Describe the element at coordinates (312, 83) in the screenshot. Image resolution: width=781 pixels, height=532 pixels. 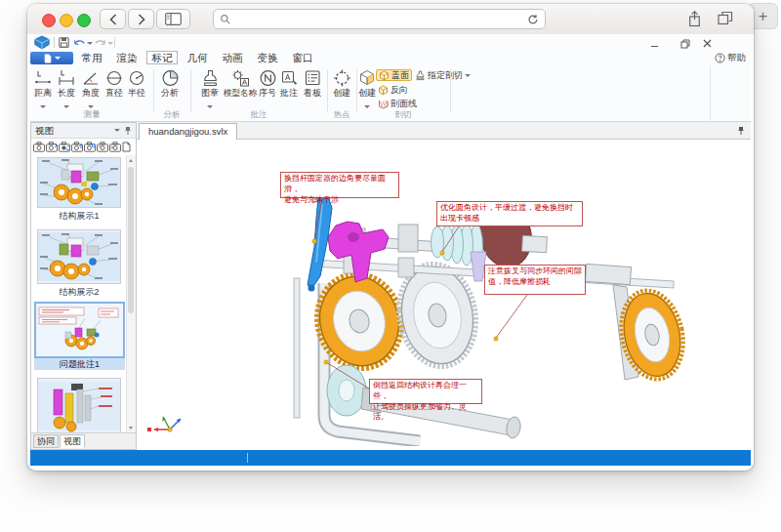
I see `board-button: 看板` at that location.